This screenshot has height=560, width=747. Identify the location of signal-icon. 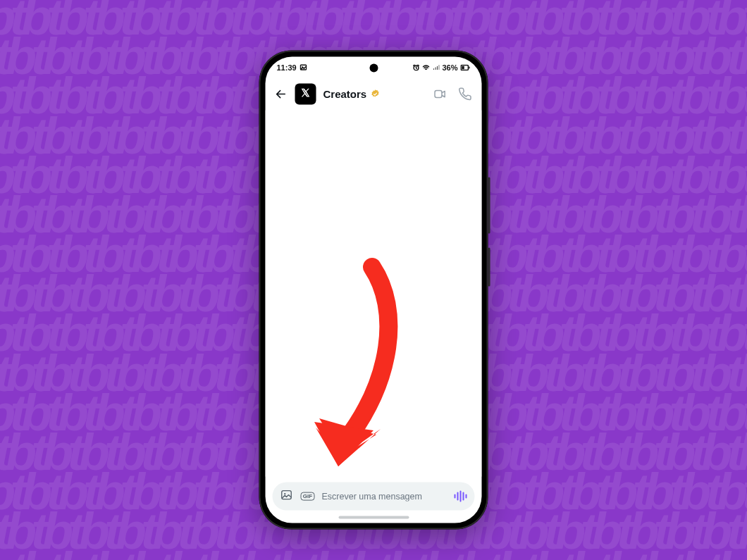
(436, 67).